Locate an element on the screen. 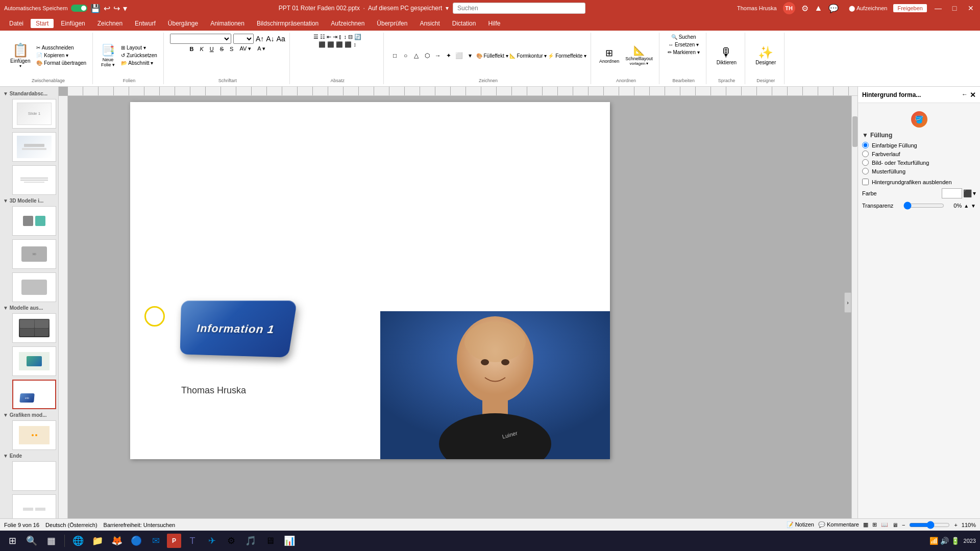 This screenshot has height=551, width=980. color-theme-btn: ⬛ is located at coordinates (968, 193).